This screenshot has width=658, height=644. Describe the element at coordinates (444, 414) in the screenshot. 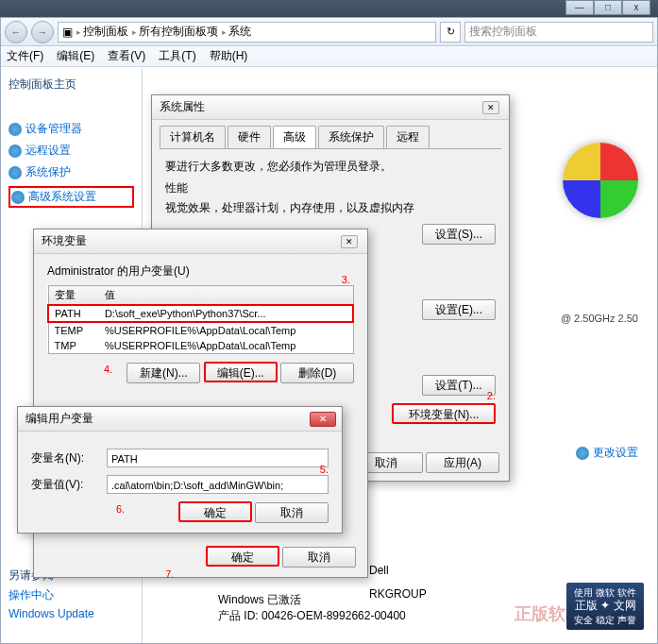

I see `env-var-button: 环境变量(N)...` at that location.